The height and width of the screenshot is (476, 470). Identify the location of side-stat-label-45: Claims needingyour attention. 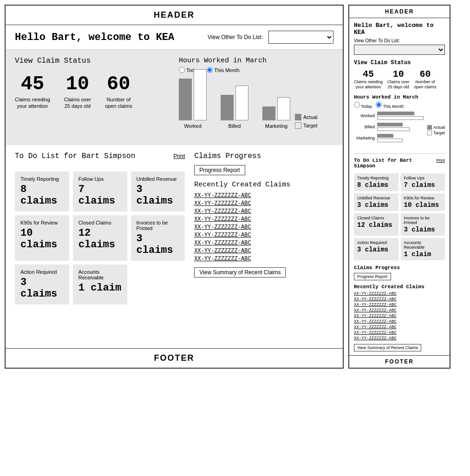
(368, 85).